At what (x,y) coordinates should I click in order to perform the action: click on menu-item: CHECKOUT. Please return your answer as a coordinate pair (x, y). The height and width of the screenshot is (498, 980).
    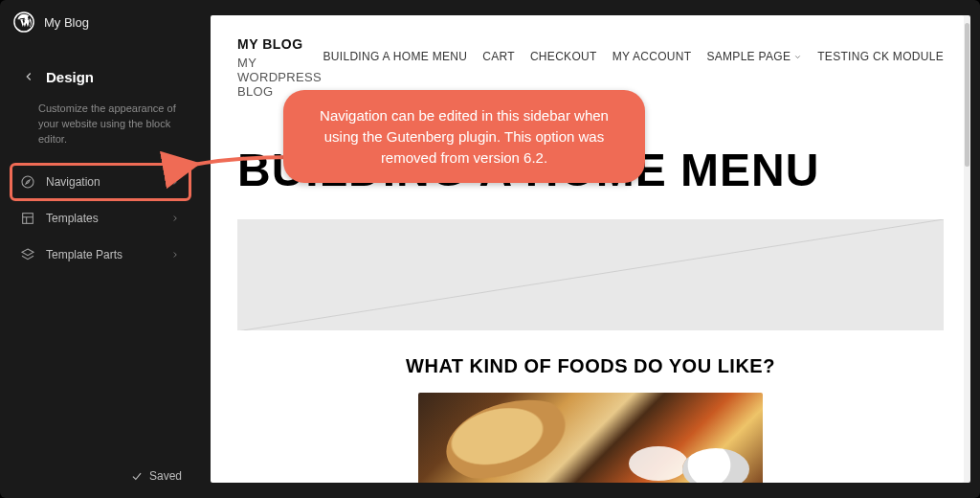
    Looking at the image, I should click on (564, 57).